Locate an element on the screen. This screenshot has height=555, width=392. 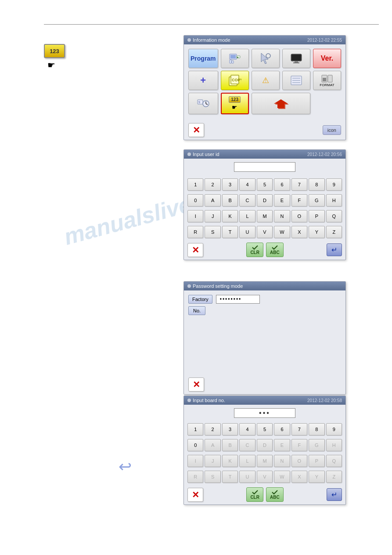
board-key-R: R is located at coordinates (195, 477).